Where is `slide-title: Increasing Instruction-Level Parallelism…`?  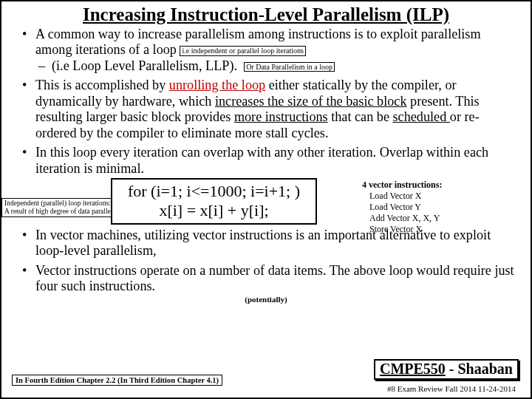 slide-title: Increasing Instruction-Level Parallelism… is located at coordinates (266, 15).